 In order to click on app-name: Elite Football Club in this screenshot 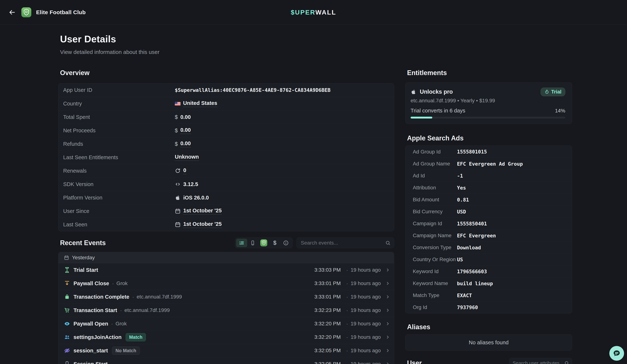, I will do `click(61, 12)`.